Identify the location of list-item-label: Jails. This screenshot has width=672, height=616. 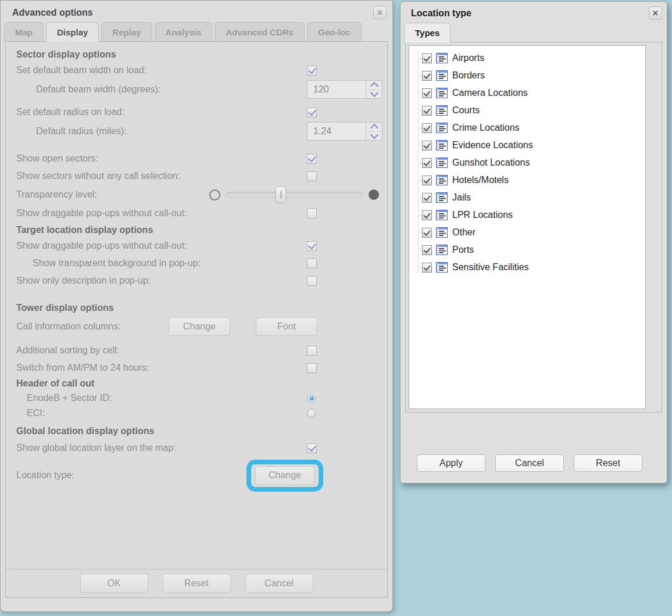
(462, 198).